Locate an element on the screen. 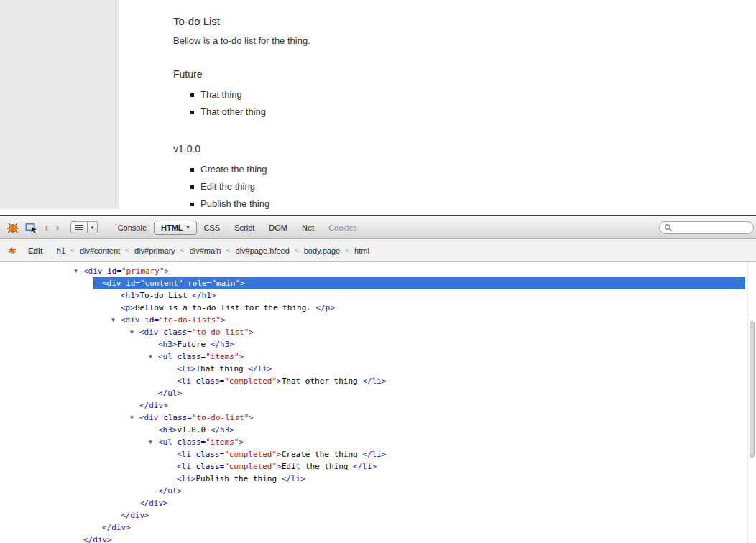 This screenshot has height=543, width=756. tree-row-content: <li class="completed">That other thing <… is located at coordinates (456, 381).